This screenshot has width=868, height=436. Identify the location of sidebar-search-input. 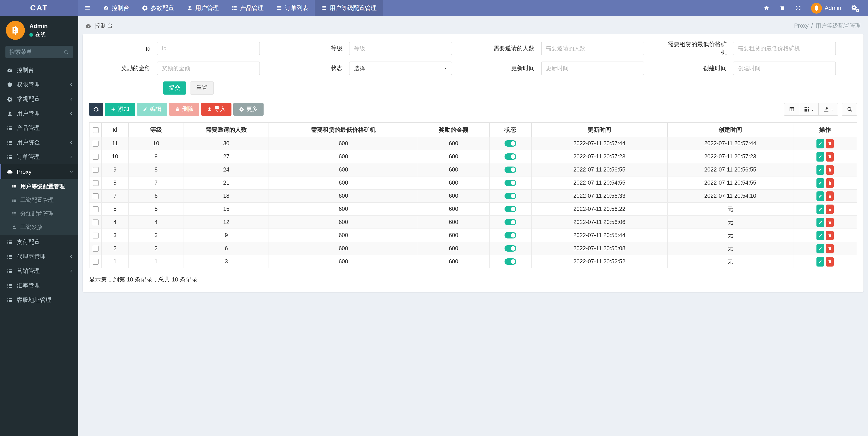
(36, 52).